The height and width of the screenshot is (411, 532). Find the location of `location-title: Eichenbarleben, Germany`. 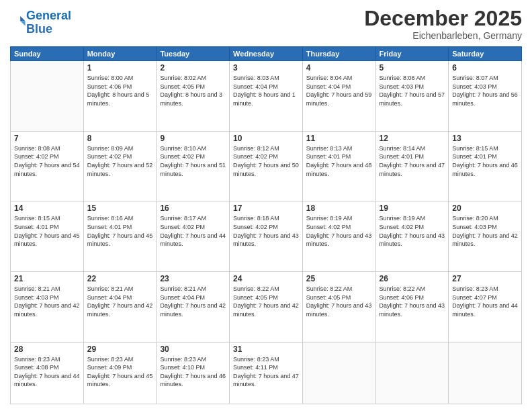

location-title: Eichenbarleben, Germany is located at coordinates (443, 36).